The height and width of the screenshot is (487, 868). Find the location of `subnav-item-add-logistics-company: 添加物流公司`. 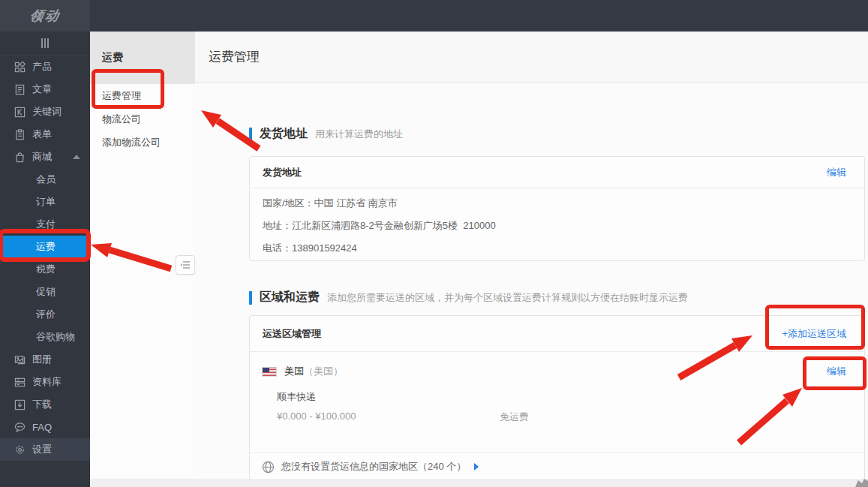

subnav-item-add-logistics-company: 添加物流公司 is located at coordinates (143, 143).